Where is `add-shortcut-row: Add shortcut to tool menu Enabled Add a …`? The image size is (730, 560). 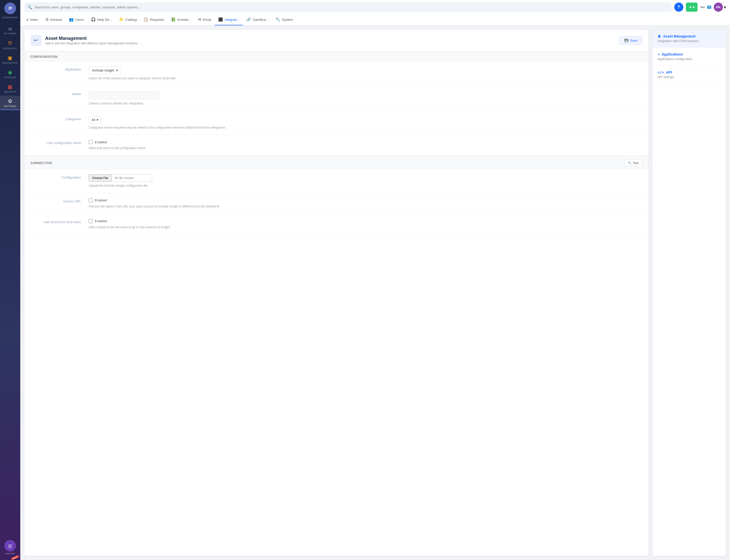
add-shortcut-row: Add shortcut to tool menu Enabled Add a … is located at coordinates (337, 225).